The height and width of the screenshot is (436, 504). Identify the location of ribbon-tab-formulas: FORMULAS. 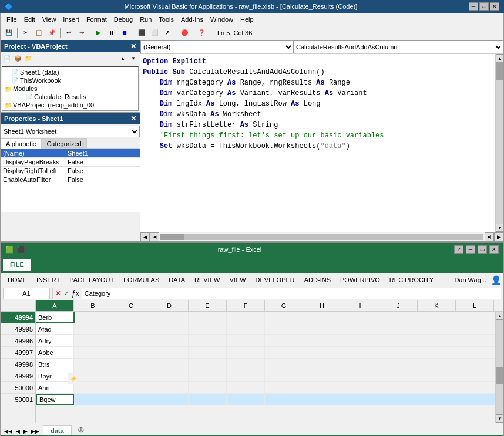
(141, 280).